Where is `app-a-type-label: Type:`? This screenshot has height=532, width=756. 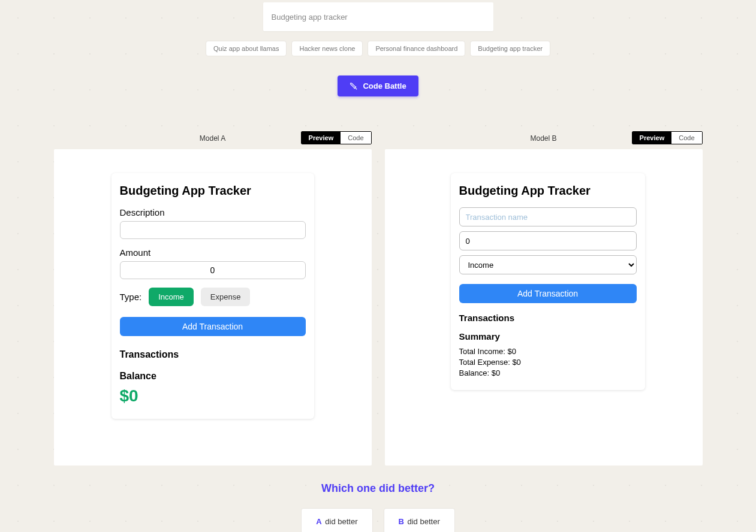
app-a-type-label: Type: is located at coordinates (131, 297).